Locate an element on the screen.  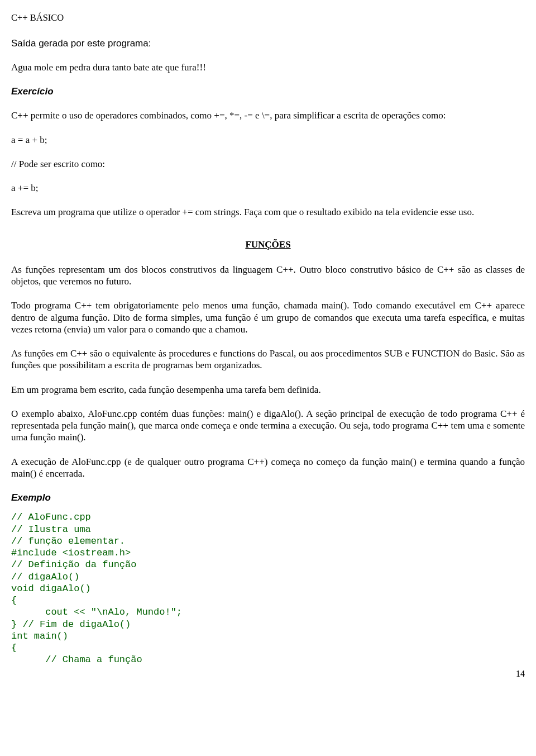
page-header: C++ BÁSICO is located at coordinates (268, 18).